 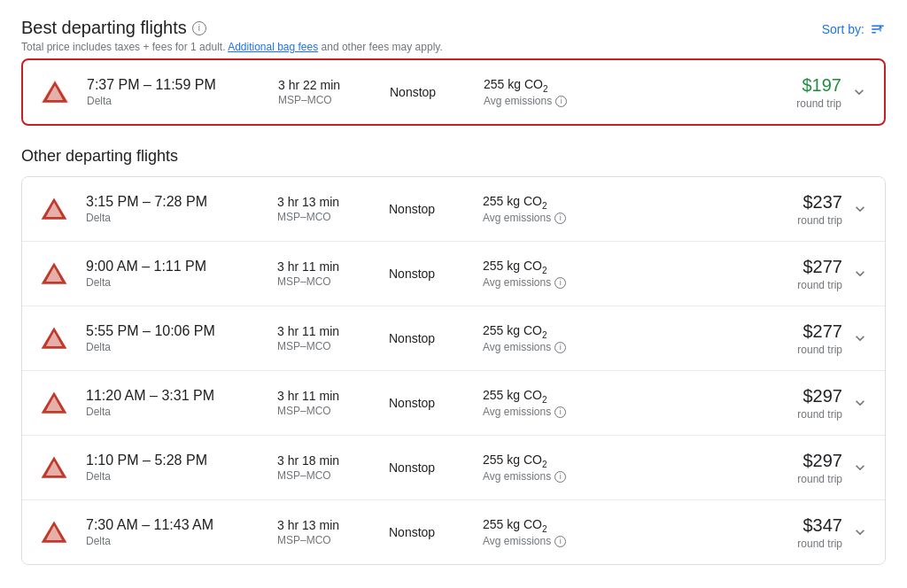 I want to click on flight-times-container-3: 11:20 AM – 3:31 PM Delta, so click(x=174, y=403).